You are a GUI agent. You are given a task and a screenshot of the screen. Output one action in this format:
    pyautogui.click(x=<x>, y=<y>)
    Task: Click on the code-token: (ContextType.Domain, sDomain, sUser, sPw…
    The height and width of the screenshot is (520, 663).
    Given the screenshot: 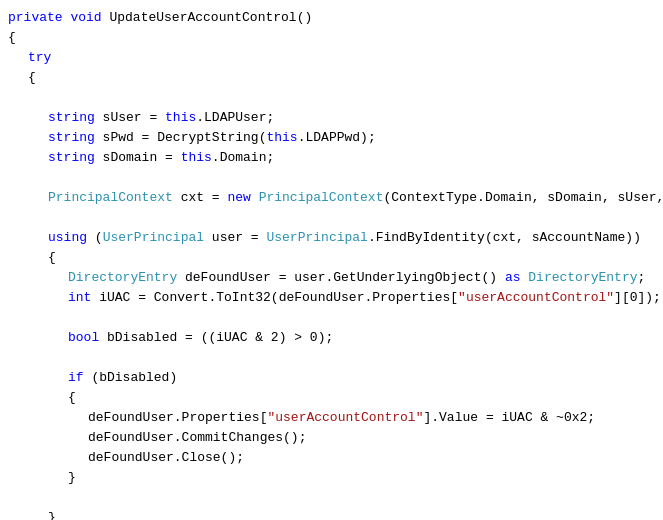 What is the action you would take?
    pyautogui.click(x=523, y=198)
    